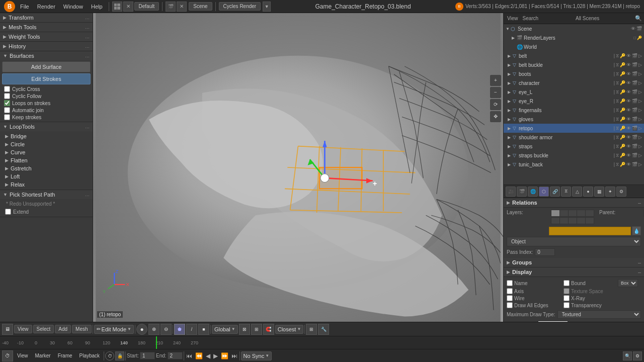 The image size is (644, 362). What do you see at coordinates (629, 119) in the screenshot?
I see `gl-eye: 👁` at bounding box center [629, 119].